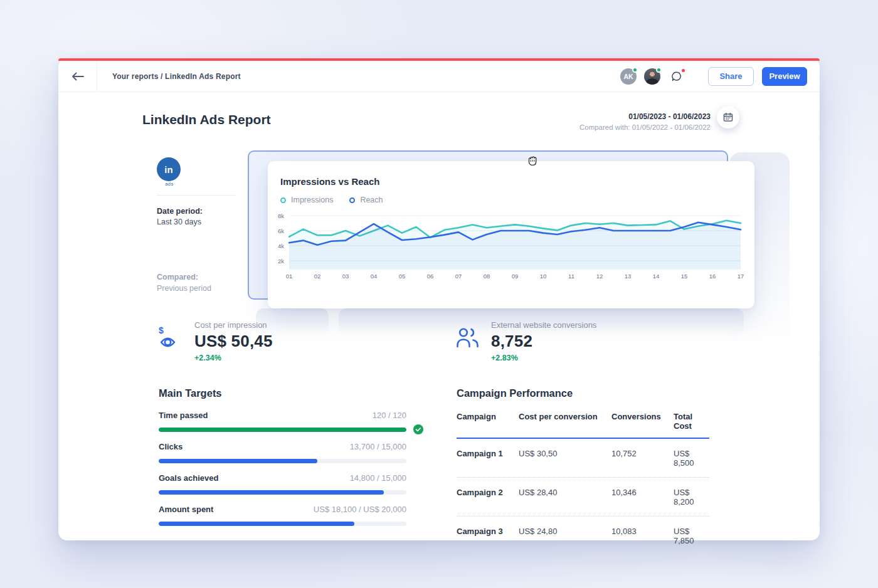 The height and width of the screenshot is (588, 878). I want to click on col-header-campaign: Campaign, so click(488, 421).